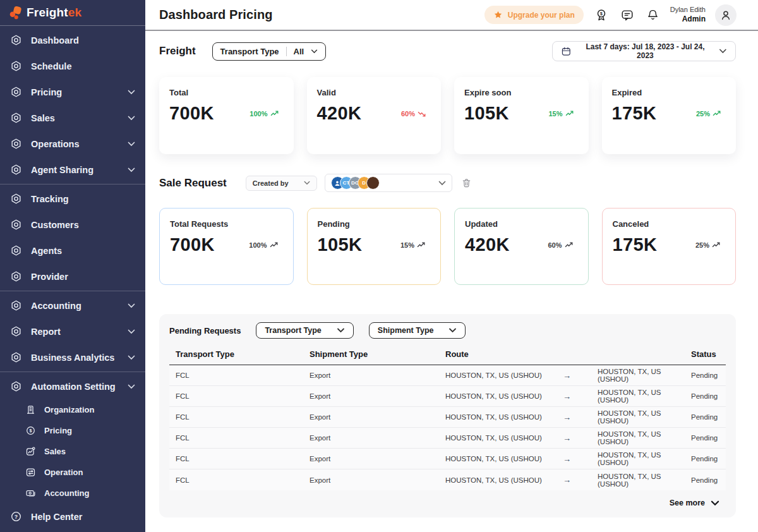 The image size is (758, 532). What do you see at coordinates (75, 118) in the screenshot?
I see `sidebar-item-label: Sales` at bounding box center [75, 118].